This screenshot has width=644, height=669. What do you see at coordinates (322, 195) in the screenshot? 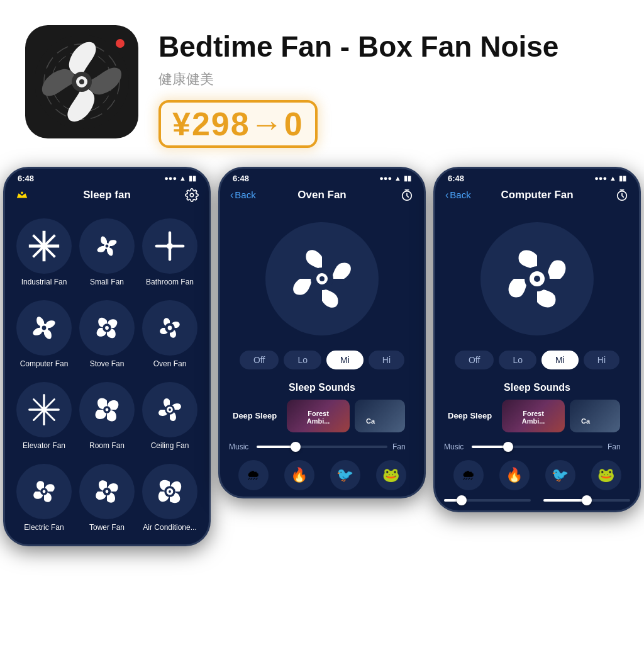
I see `nav-title-2: Oven Fan` at bounding box center [322, 195].